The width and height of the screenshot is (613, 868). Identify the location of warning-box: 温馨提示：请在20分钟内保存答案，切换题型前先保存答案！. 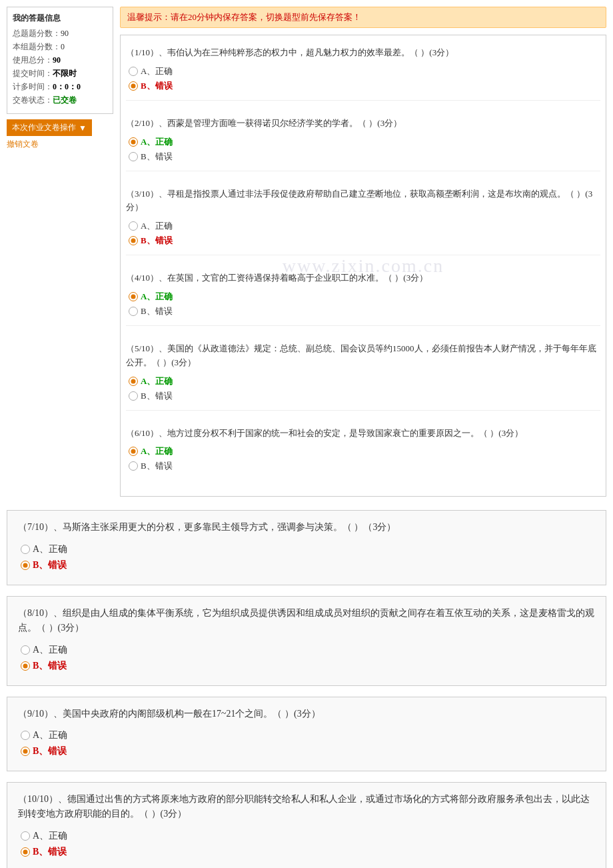
(363, 17).